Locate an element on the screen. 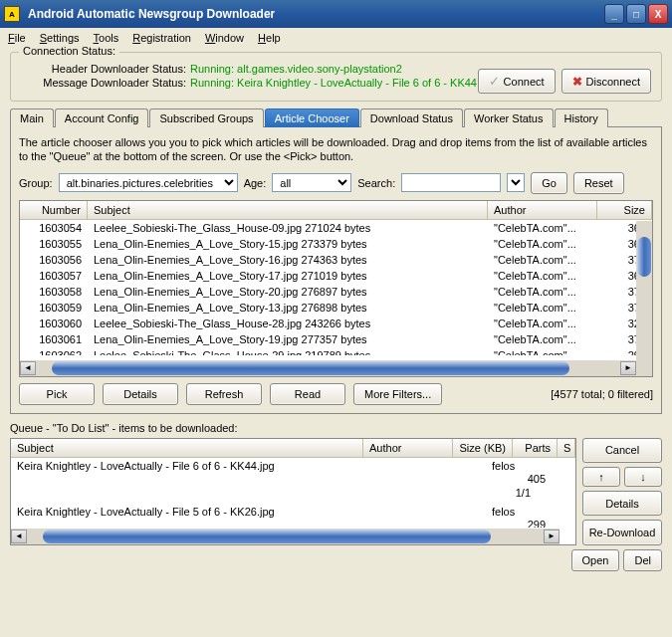 The width and height of the screenshot is (672, 637). vscrollbar is located at coordinates (644, 299).